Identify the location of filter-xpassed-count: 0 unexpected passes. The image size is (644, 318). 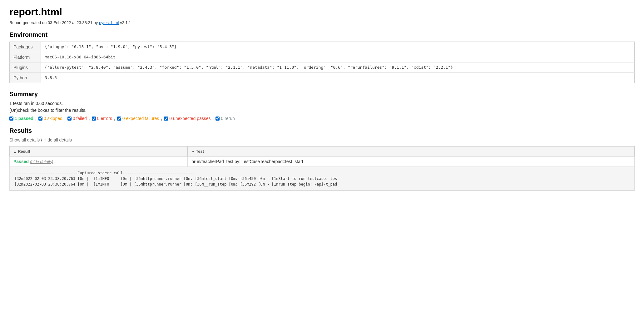
(190, 118).